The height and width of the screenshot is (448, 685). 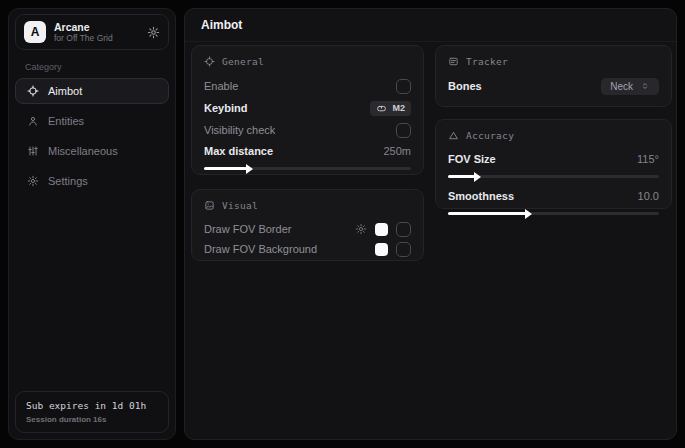 What do you see at coordinates (92, 181) in the screenshot?
I see `sidebar-item-settings: Settings` at bounding box center [92, 181].